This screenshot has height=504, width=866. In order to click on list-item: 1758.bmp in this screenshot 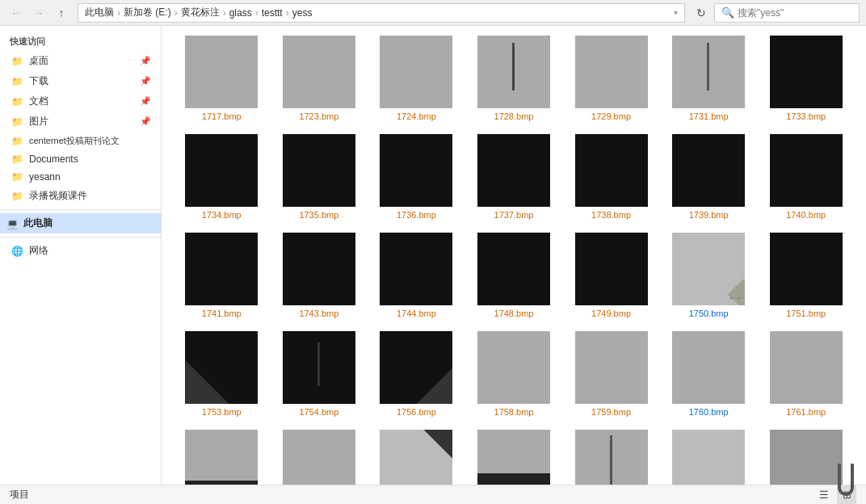, I will do `click(514, 374)`.